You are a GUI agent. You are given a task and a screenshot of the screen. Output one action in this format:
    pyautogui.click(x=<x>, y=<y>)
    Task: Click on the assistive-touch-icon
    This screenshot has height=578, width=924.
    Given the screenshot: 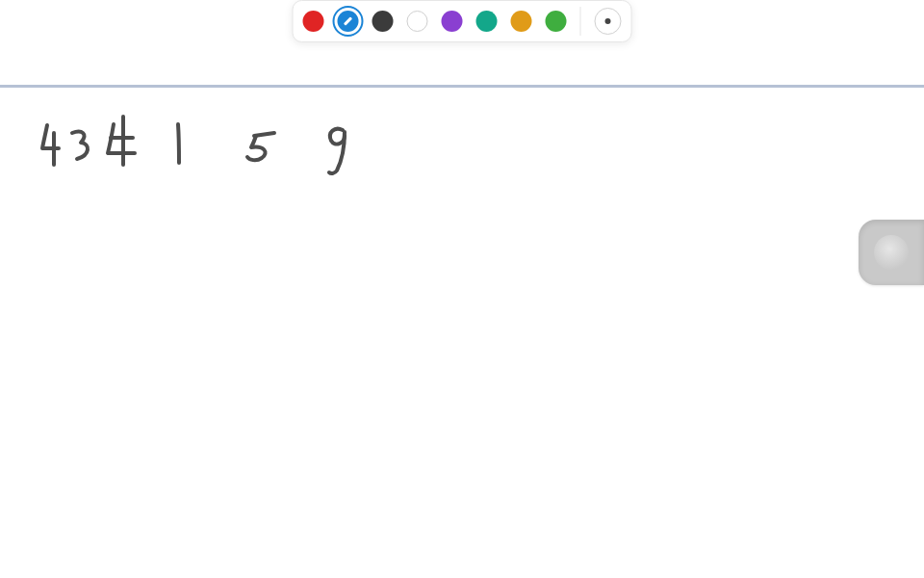 What is the action you would take?
    pyautogui.click(x=891, y=252)
    